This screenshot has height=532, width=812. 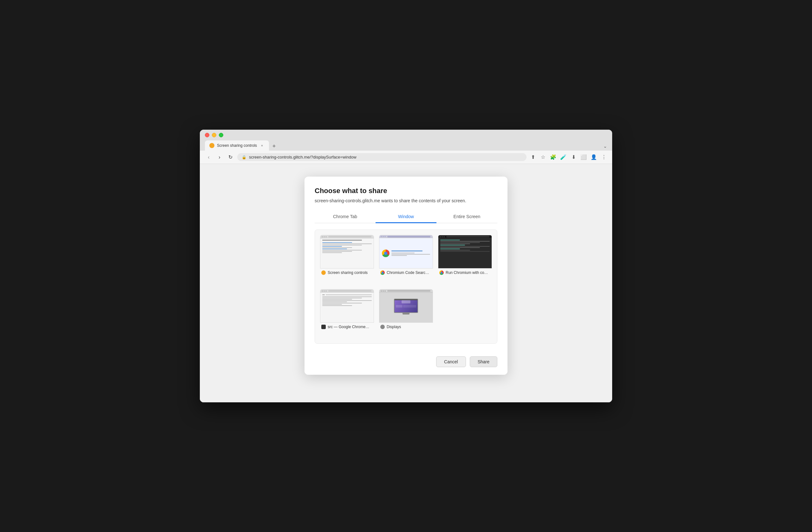 I want to click on window-item: src — Google Chrome…, so click(x=347, y=314).